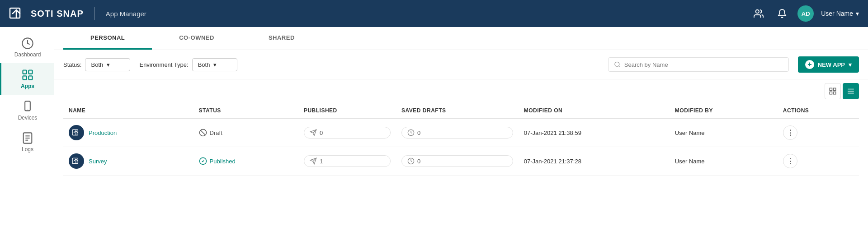  Describe the element at coordinates (458, 133) in the screenshot. I see `cell-drafts-0: 0` at that location.